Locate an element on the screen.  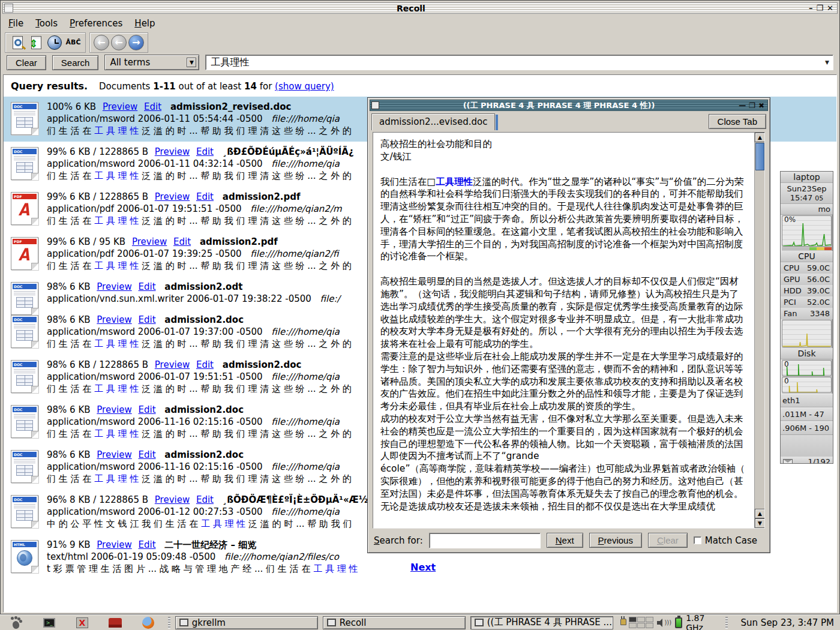
scroll-up-icon: ▲ is located at coordinates (760, 137).